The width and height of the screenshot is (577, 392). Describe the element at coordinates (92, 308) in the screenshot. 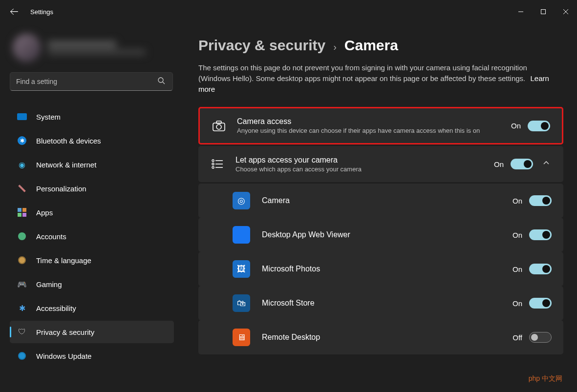

I see `sidebar-item-accessibility: ✱Accessibility` at that location.